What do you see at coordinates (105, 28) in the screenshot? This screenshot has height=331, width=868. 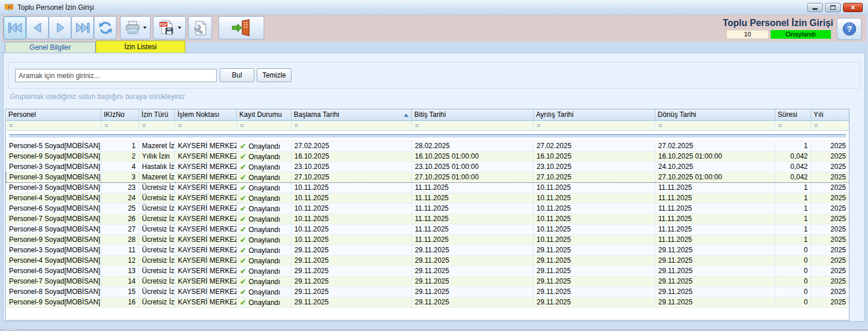 I see `refresh-button` at bounding box center [105, 28].